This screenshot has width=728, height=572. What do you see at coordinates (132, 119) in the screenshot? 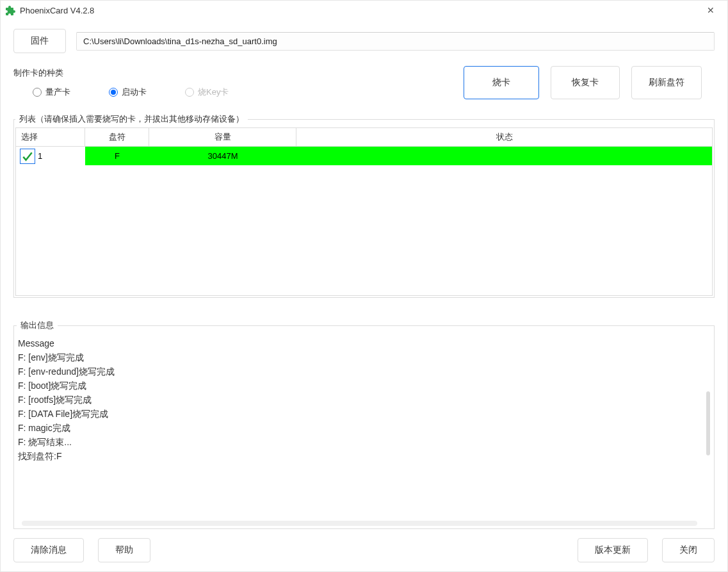
I see `drive-list-legend: 列表（请确保插入需要烧写的卡，并拔出其他移动存储设备）` at bounding box center [132, 119].